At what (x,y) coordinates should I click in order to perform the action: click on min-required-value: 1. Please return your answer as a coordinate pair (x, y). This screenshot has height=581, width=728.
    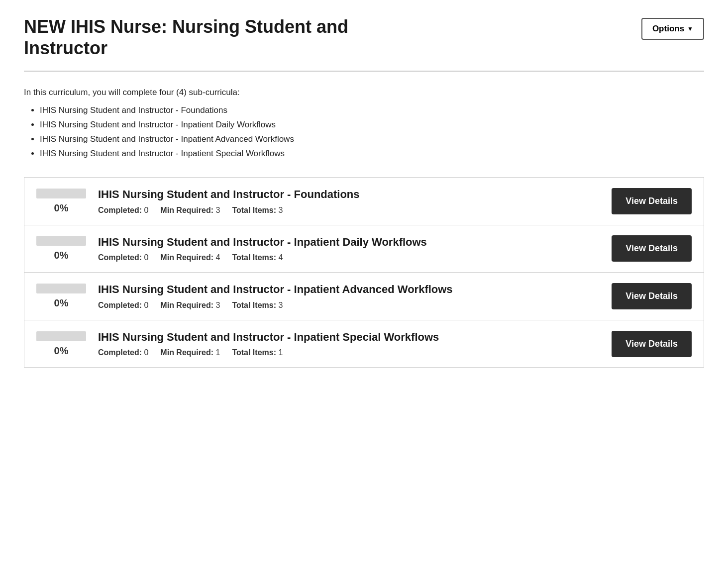
    Looking at the image, I should click on (218, 352).